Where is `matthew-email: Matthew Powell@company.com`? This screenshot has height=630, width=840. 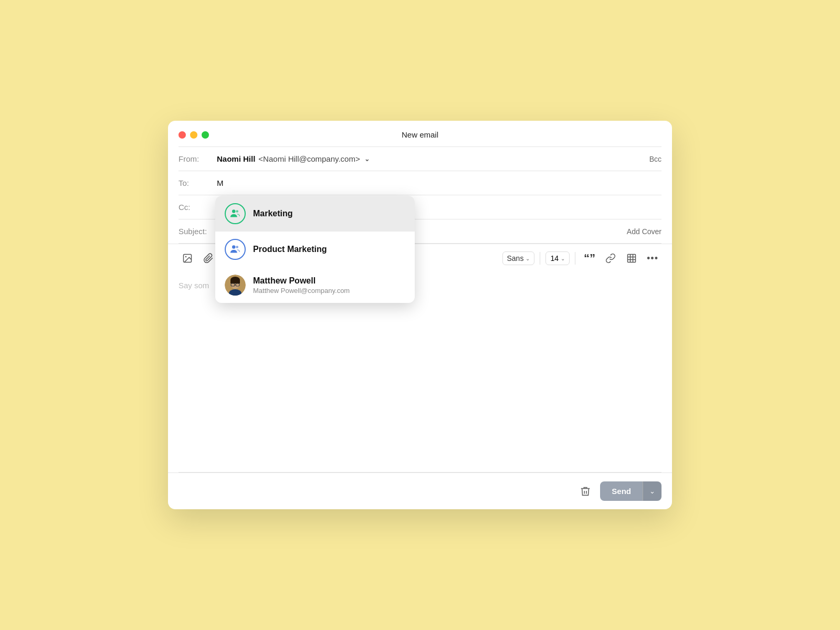 matthew-email: Matthew Powell@company.com is located at coordinates (301, 291).